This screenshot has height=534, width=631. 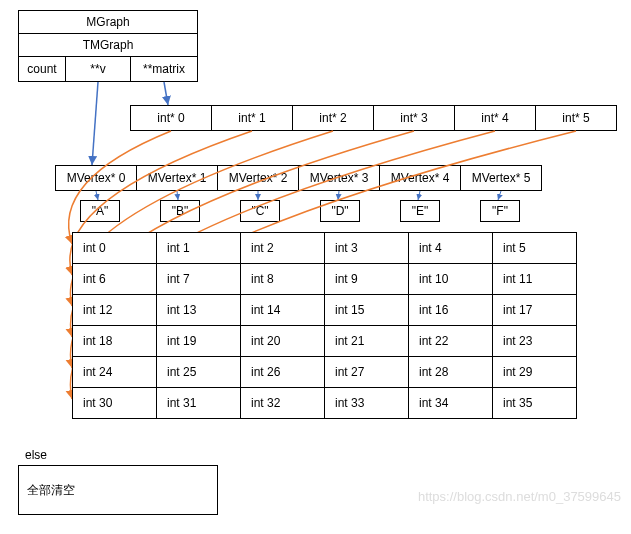 What do you see at coordinates (108, 22) in the screenshot?
I see `mgraph-header: MGraph` at bounding box center [108, 22].